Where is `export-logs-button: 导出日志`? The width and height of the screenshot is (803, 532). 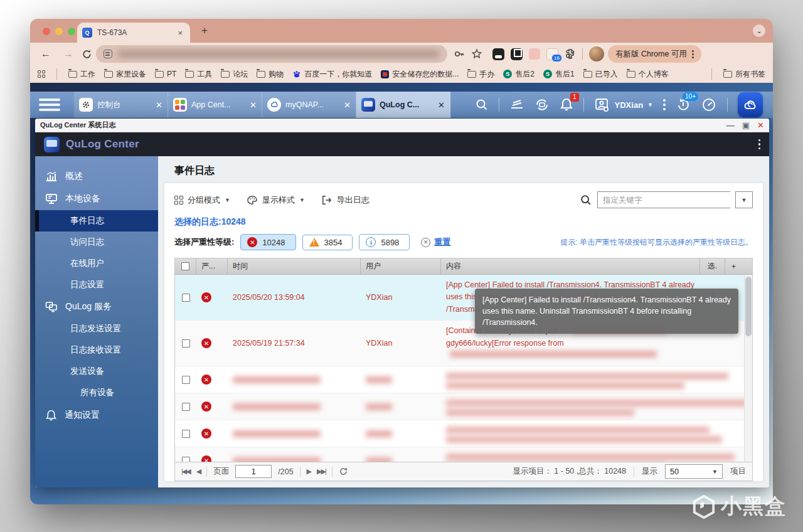 export-logs-button: 导出日志 is located at coordinates (345, 200).